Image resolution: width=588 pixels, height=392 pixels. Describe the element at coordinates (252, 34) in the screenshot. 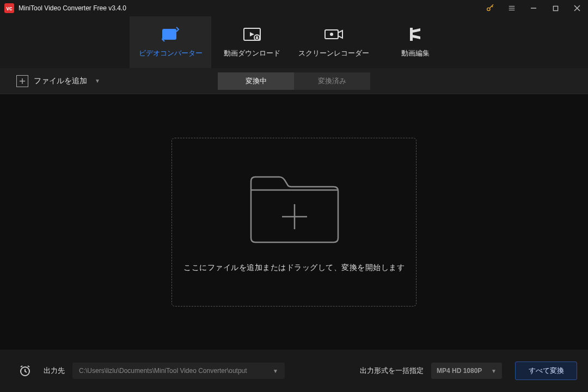

I see `download-icon` at that location.